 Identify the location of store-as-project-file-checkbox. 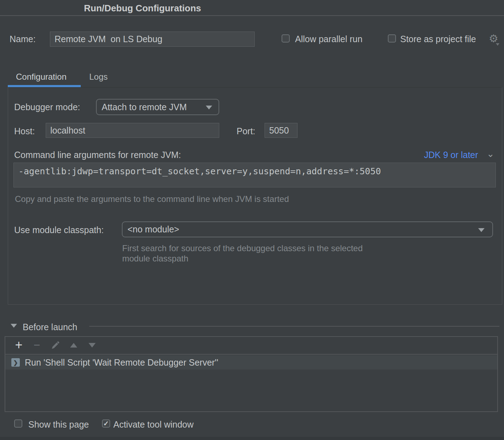
(392, 38).